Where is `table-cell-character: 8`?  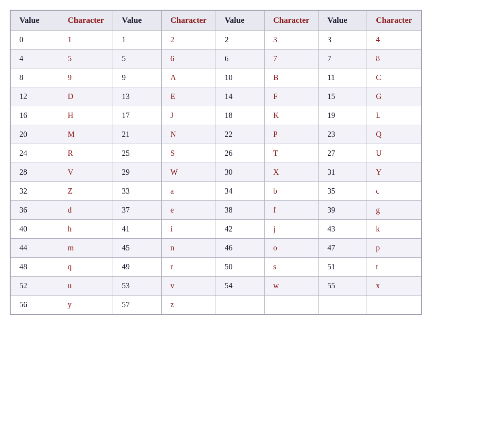 table-cell-character: 8 is located at coordinates (394, 59).